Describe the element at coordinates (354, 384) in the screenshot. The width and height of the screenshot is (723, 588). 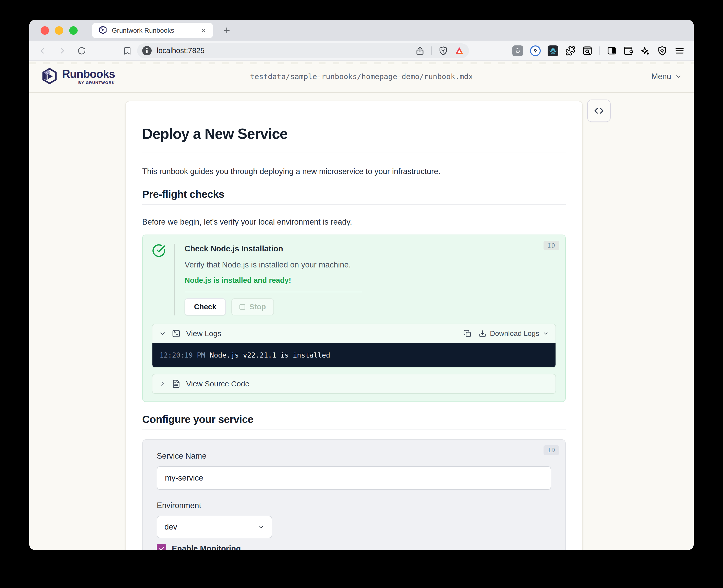
I see `view-source-box: View Source Code` at that location.